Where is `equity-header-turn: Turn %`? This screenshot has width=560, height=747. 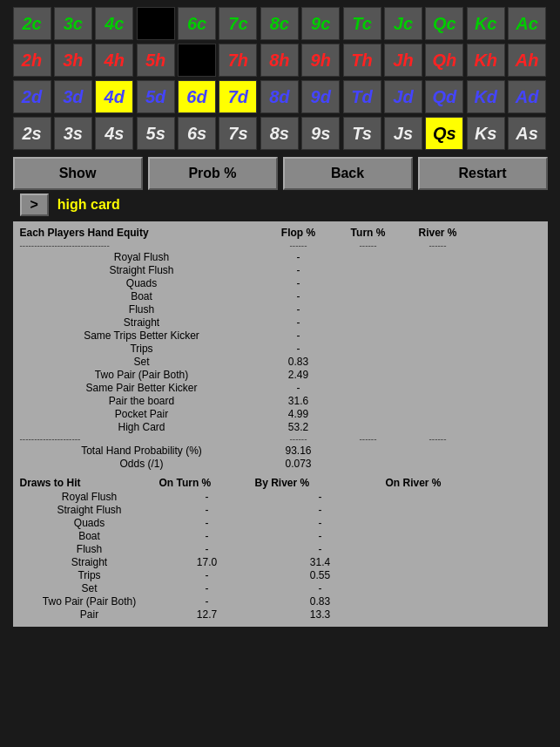 equity-header-turn: Turn % is located at coordinates (368, 233).